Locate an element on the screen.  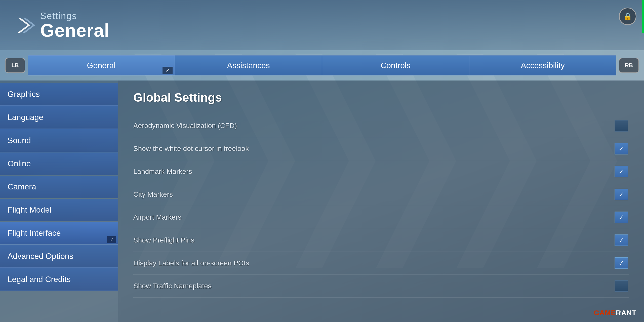
sidebar-item-flight-model: Flight Model is located at coordinates (59, 210).